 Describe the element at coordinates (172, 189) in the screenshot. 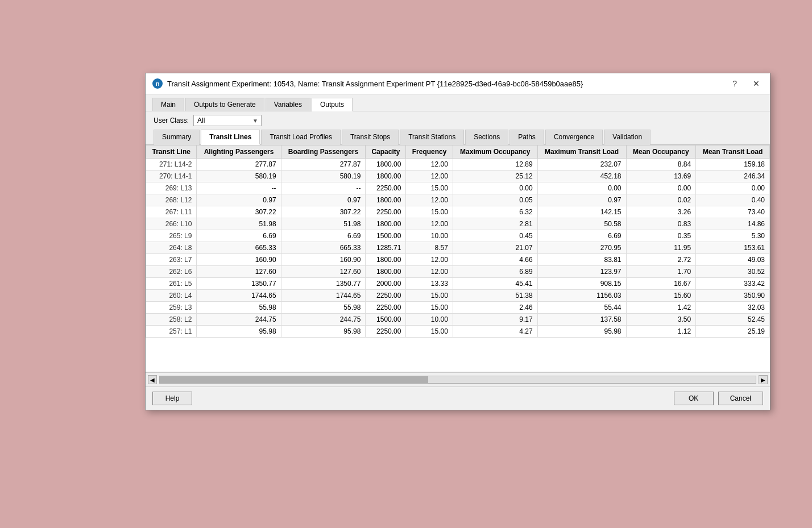

I see `table-cell: 269: L13` at that location.